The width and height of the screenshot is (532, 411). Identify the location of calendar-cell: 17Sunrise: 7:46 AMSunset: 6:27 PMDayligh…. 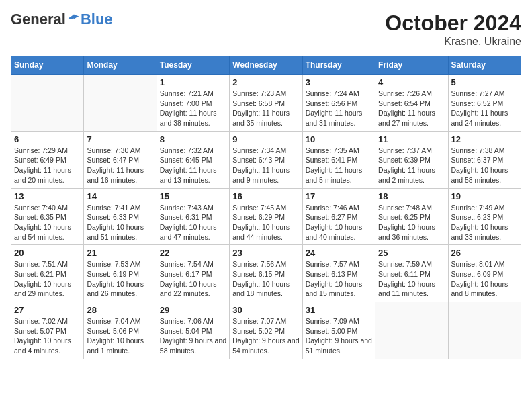
(339, 216).